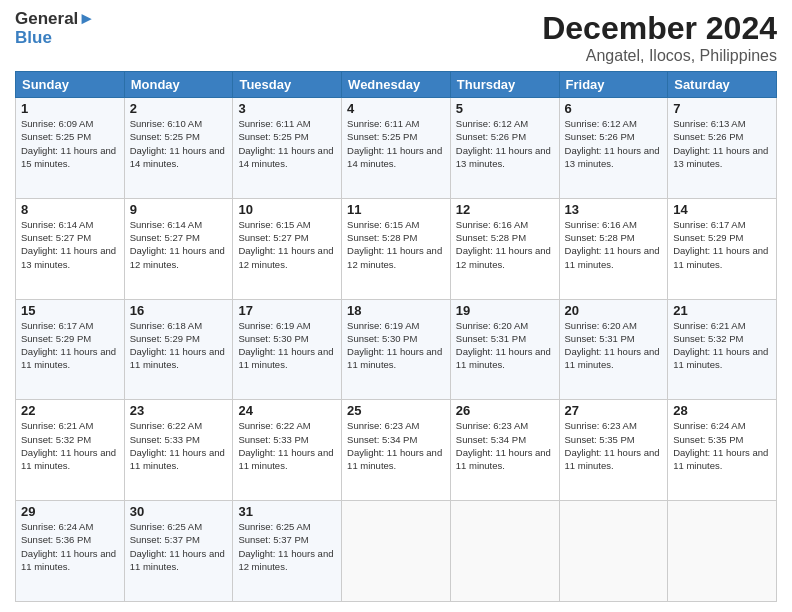 The height and width of the screenshot is (612, 792). I want to click on table-row: 8 Sunrise: 6:14 AM Sunset: 5:27 PM Dayli…, so click(70, 248).